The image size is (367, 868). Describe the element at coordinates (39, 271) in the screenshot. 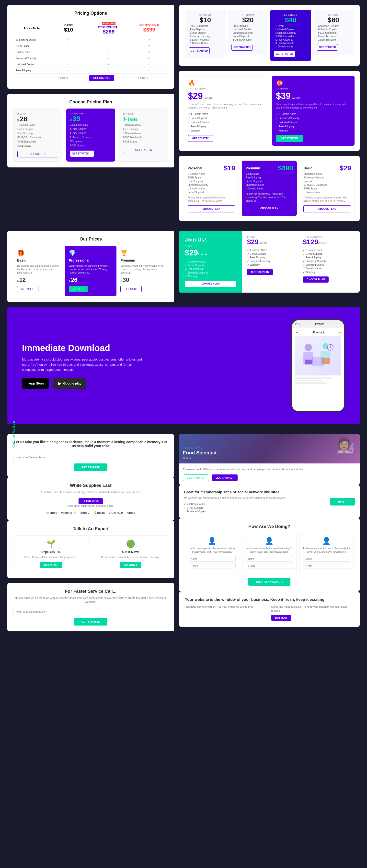

I see `our-price-basic: 🎁 Basic No website can stand without a s…` at that location.